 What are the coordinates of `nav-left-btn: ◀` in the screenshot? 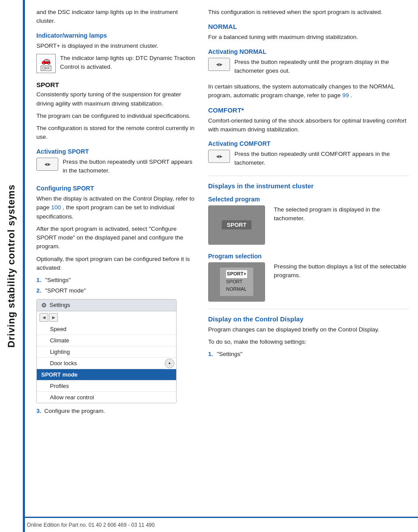 It's located at (44, 317).